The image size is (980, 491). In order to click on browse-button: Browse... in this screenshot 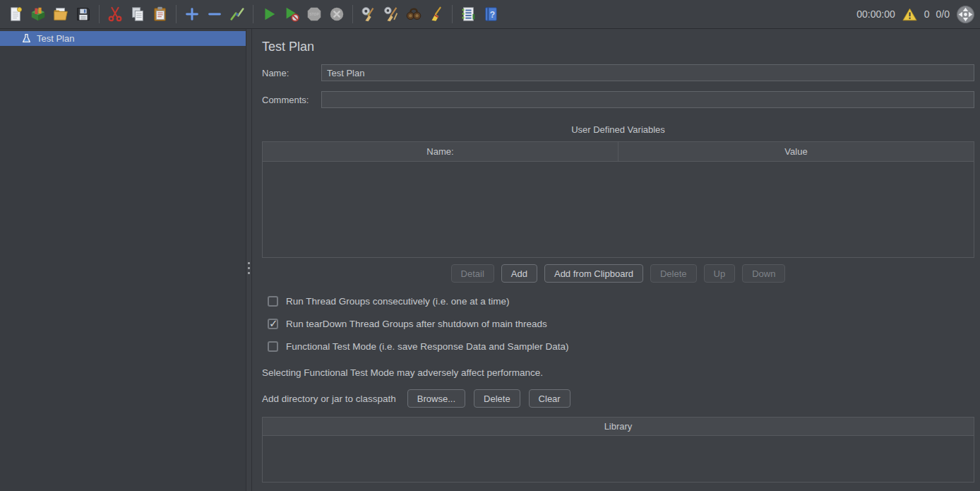, I will do `click(436, 398)`.